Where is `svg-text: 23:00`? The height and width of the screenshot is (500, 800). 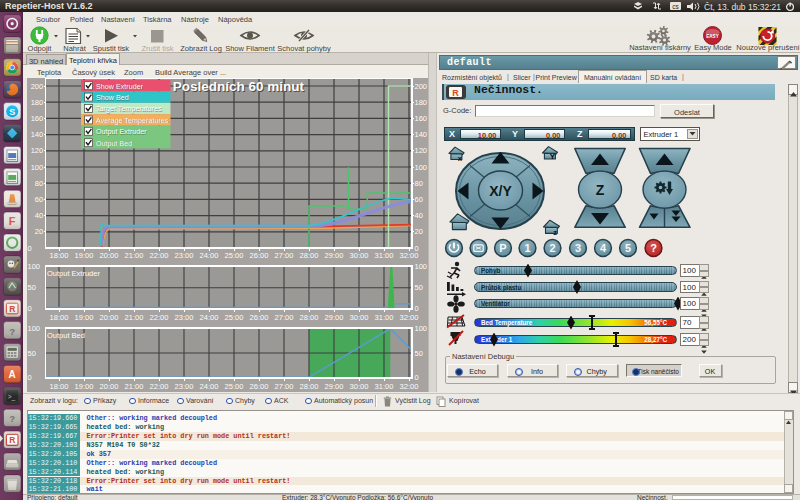
svg-text: 23:00 is located at coordinates (184, 318).